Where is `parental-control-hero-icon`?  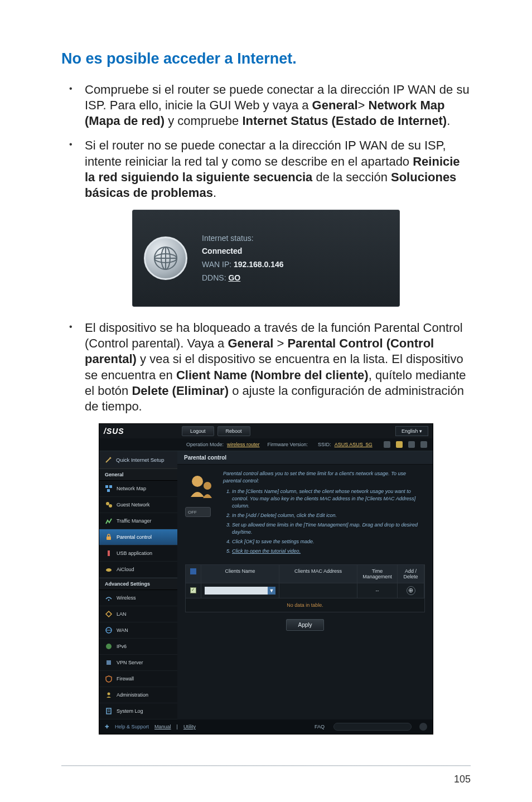
parental-control-hero-icon is located at coordinates (201, 486).